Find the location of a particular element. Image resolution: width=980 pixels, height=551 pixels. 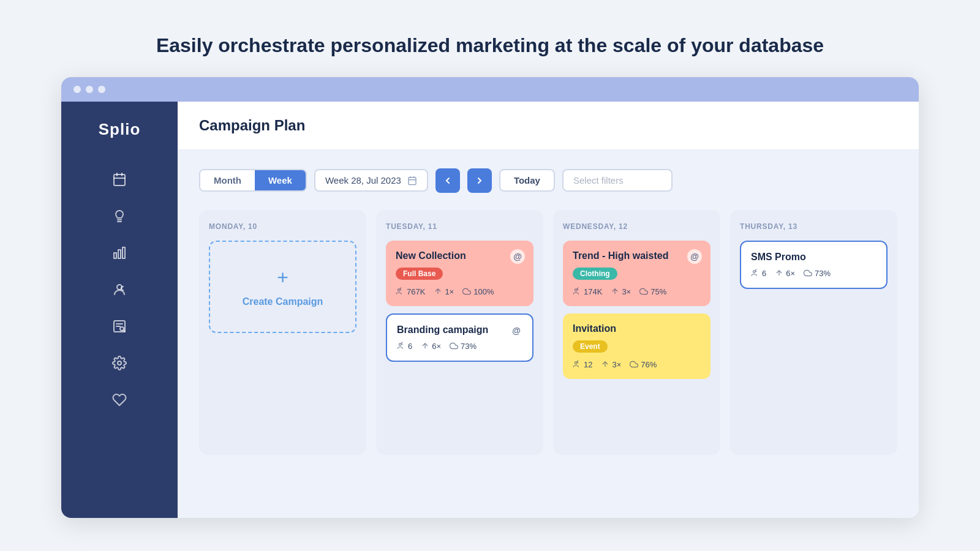

tag-event: Event is located at coordinates (590, 347).